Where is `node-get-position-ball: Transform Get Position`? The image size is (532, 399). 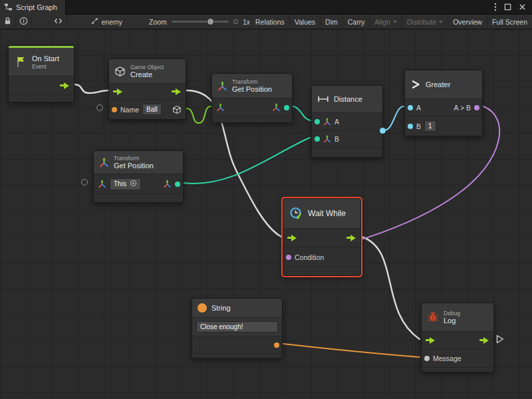
node-get-position-ball: Transform Get Position is located at coordinates (252, 98).